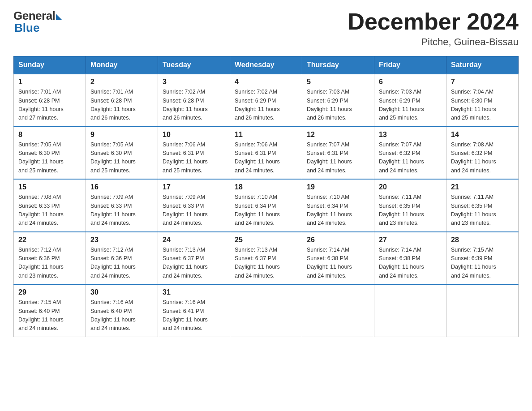 The height and width of the screenshot is (411, 532). Describe the element at coordinates (194, 311) in the screenshot. I see `calendar-cell: 31Sunrise: 7:16 AMSunset: 6:41 PMDayligh…` at that location.